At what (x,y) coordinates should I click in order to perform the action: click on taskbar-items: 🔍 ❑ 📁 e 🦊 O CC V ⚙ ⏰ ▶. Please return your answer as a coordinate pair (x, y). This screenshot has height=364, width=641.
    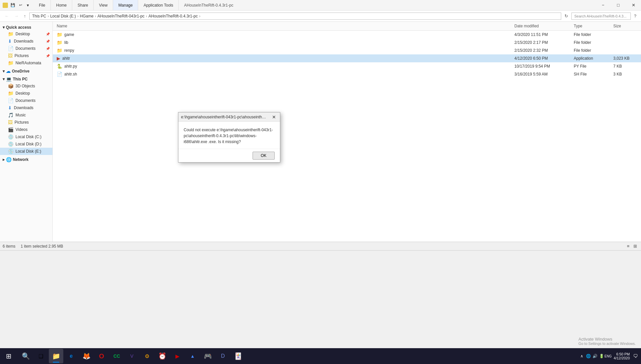
    Looking at the image, I should click on (297, 356).